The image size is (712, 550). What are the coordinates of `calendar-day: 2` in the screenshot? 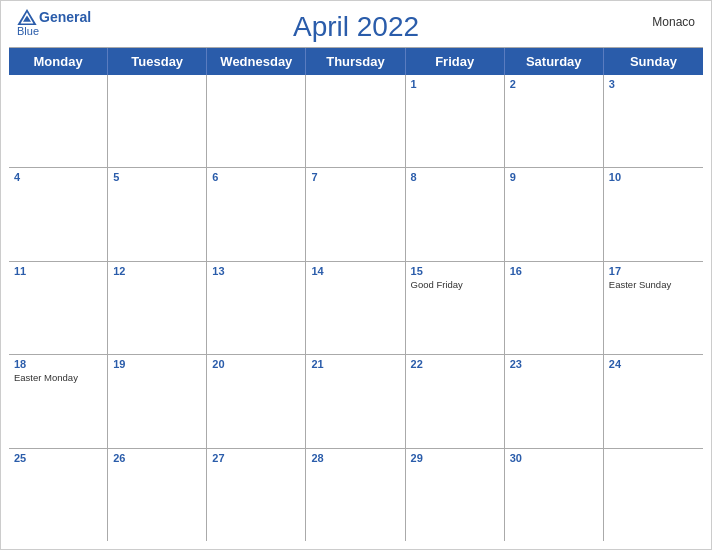 It's located at (554, 121).